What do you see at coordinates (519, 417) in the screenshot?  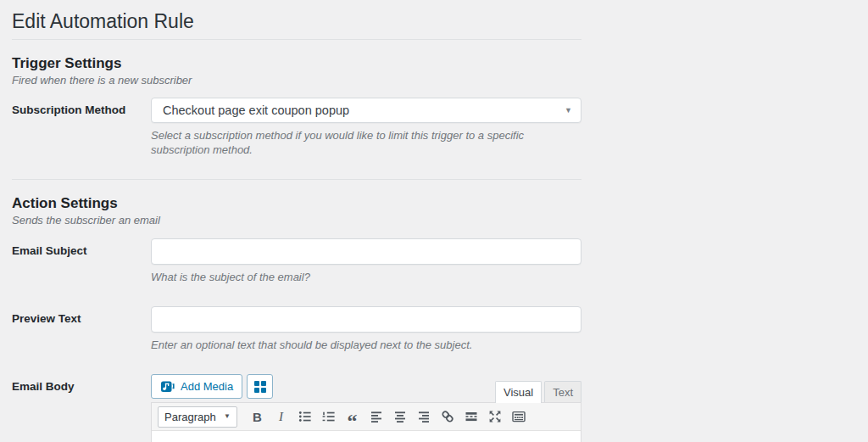 I see `toolbar-toggle-button` at bounding box center [519, 417].